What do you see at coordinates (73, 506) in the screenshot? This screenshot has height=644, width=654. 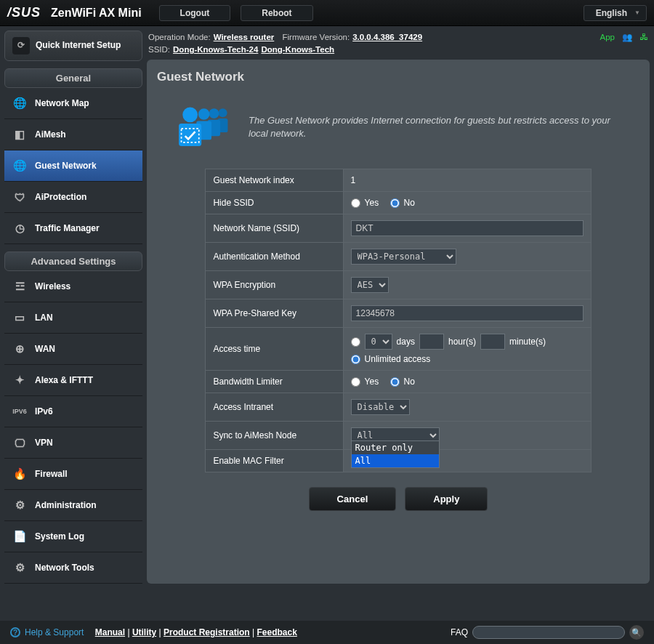 I see `nav-administration: ⚙Administration` at bounding box center [73, 506].